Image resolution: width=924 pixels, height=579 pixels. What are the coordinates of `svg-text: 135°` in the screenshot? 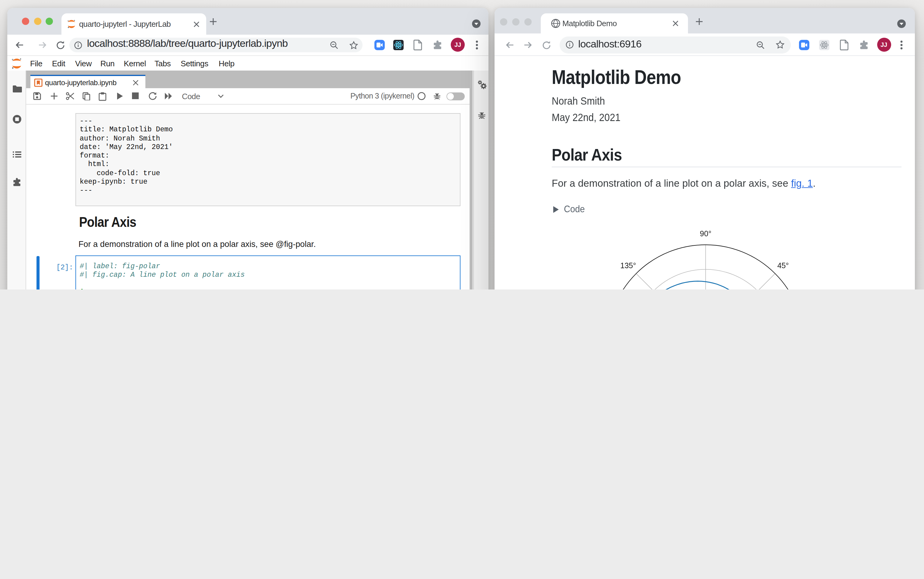 It's located at (628, 265).